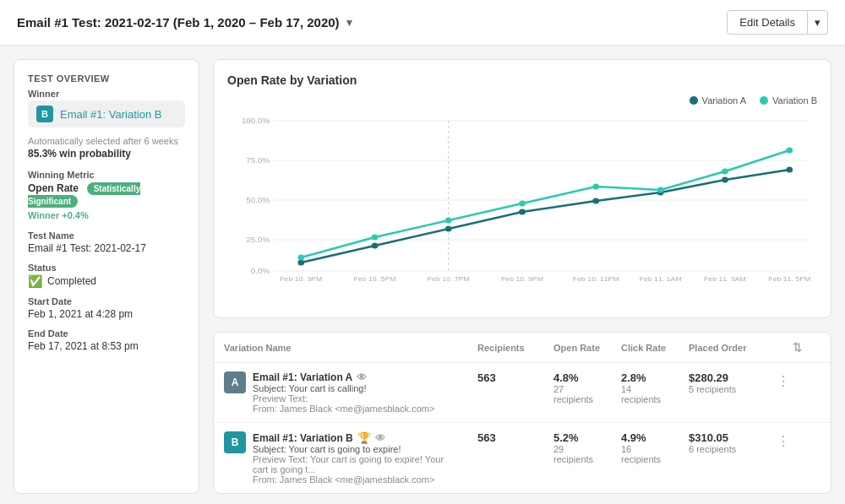  Describe the element at coordinates (794, 100) in the screenshot. I see `legend-label-b: Variation B` at that location.